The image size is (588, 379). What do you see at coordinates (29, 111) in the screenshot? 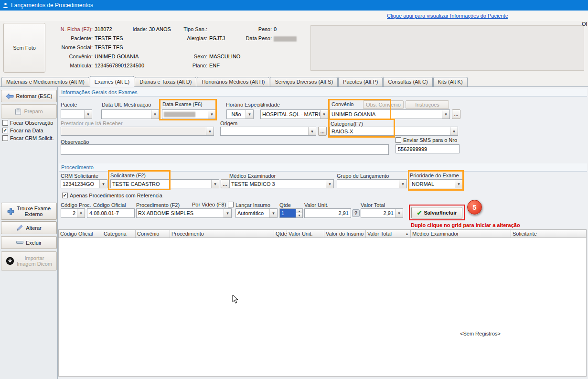
I see `preparo-button: Preparo` at bounding box center [29, 111].